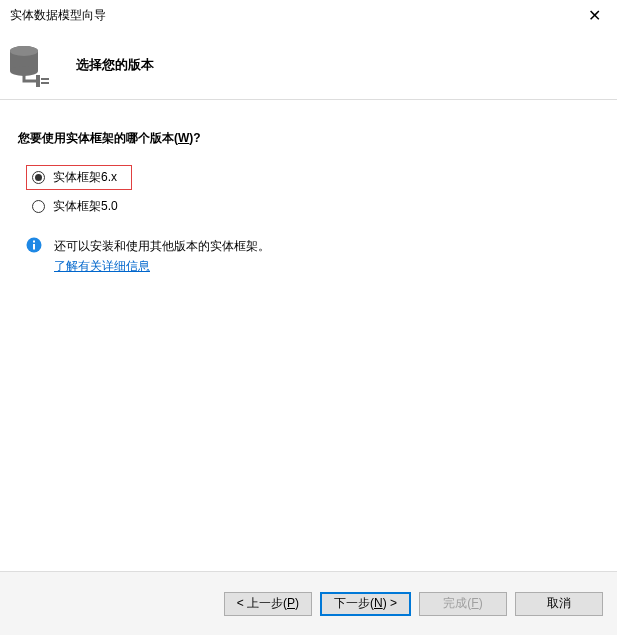 Image resolution: width=617 pixels, height=635 pixels. What do you see at coordinates (308, 256) in the screenshot?
I see `info-message: 还可以安装和使用其他版本的实体框架。 了解有关详细信息` at bounding box center [308, 256].